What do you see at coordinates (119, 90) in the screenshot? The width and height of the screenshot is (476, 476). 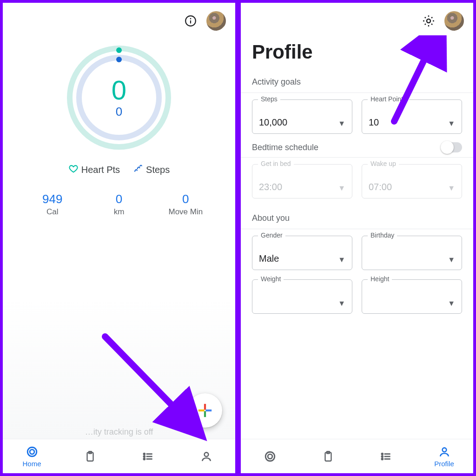 I see `ring-heart-pts-value: 0` at bounding box center [119, 90].